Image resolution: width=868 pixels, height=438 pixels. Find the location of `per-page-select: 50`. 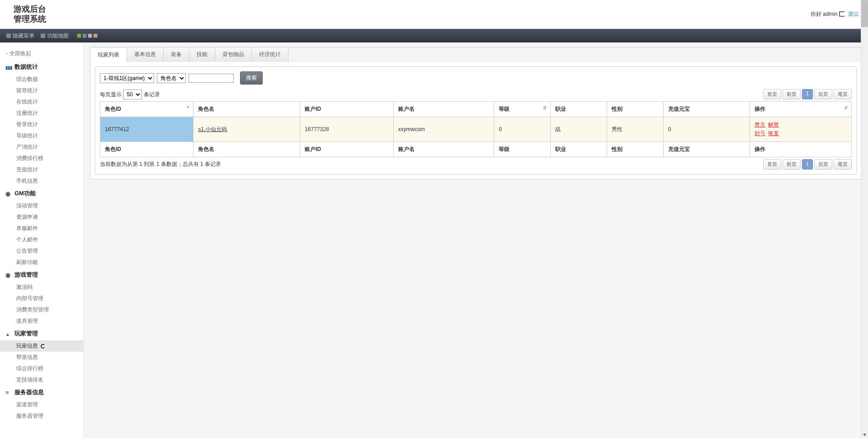

per-page-select: 50 is located at coordinates (132, 94).